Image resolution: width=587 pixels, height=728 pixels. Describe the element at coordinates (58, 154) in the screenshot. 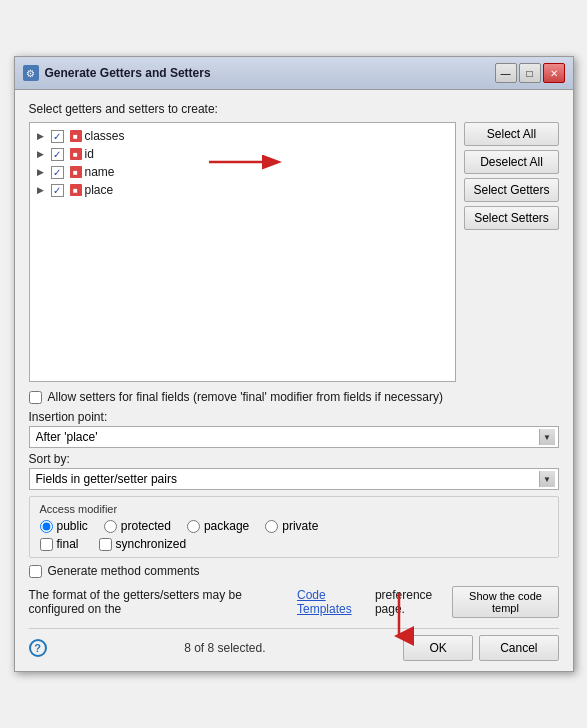

I see `checkbox-id: ✓` at that location.